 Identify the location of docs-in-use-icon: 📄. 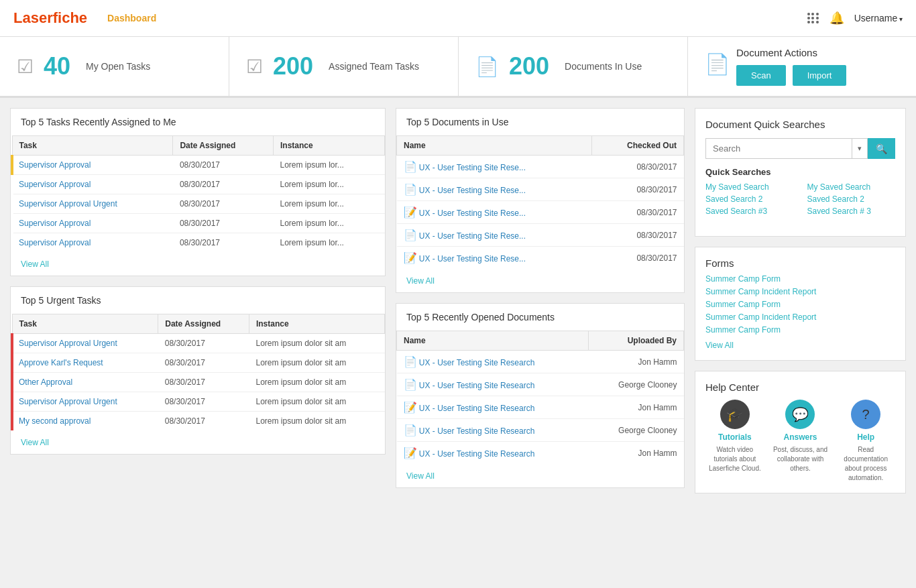
(487, 67).